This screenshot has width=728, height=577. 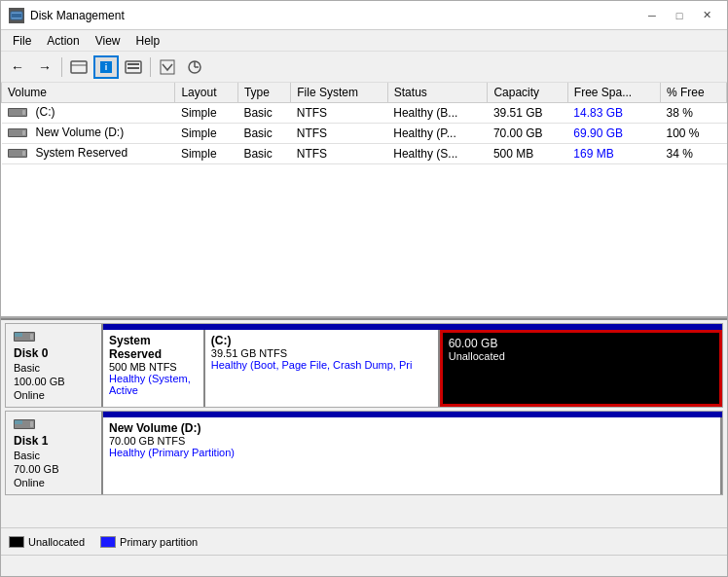 I want to click on col-volume: Volume, so click(x=89, y=93).